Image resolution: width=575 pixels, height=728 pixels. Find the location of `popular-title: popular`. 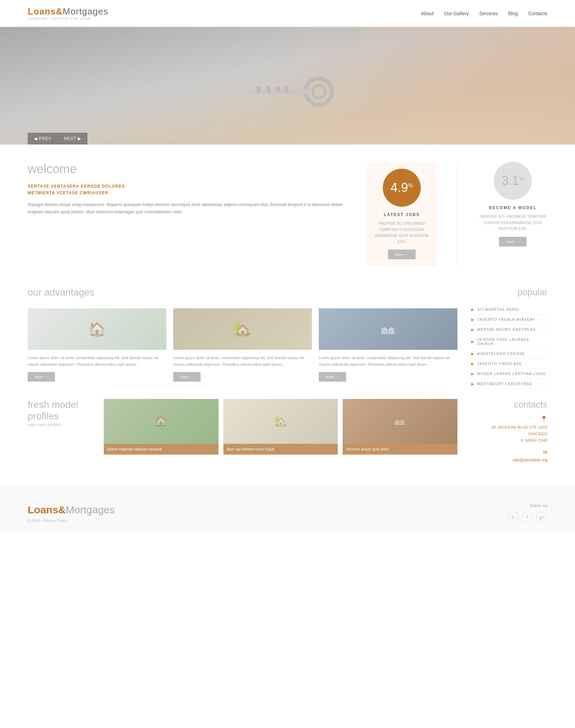

popular-title: popular is located at coordinates (509, 292).